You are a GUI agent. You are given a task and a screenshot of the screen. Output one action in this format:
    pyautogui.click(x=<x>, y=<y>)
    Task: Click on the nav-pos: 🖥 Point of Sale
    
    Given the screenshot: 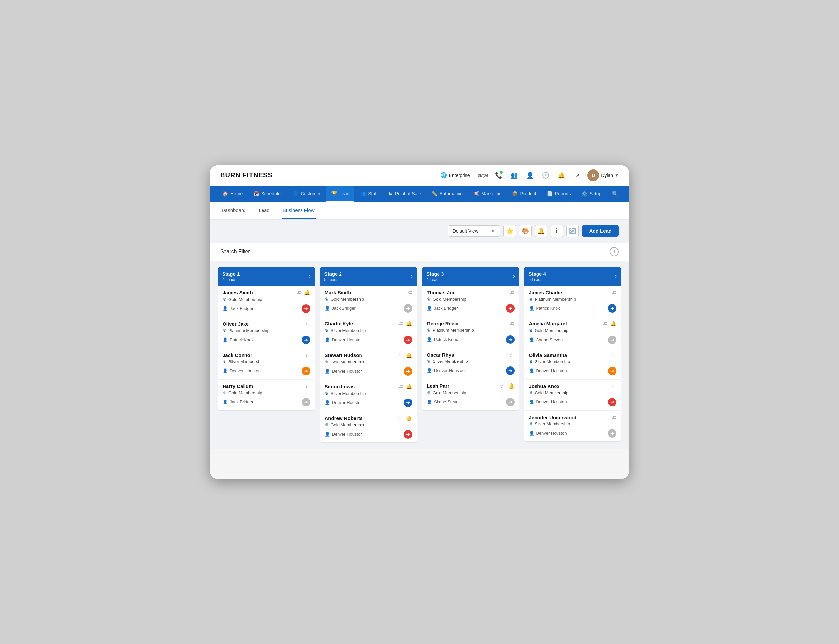 What is the action you would take?
    pyautogui.click(x=404, y=194)
    